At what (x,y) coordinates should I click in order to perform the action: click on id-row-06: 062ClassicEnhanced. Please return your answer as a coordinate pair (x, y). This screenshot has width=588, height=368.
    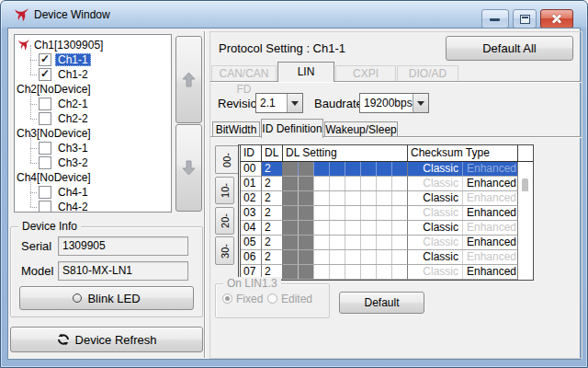
    Looking at the image, I should click on (387, 258).